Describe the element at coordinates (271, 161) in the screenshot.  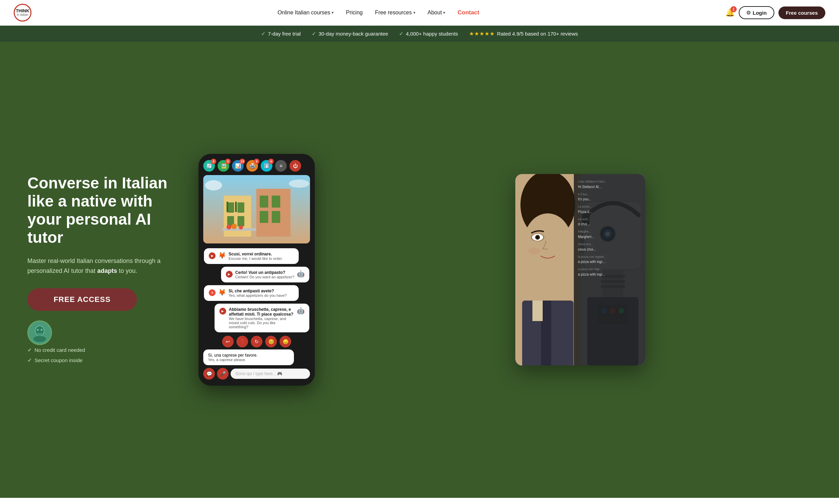
I see `badge-5: 4` at that location.